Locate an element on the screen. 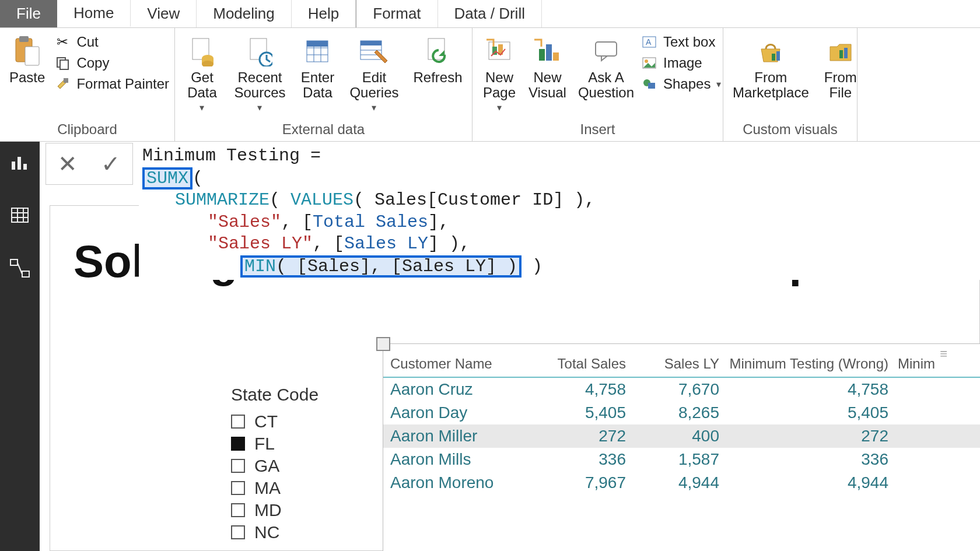 This screenshot has width=980, height=551. table-row: Aaron Mills3361,587336 is located at coordinates (681, 459).